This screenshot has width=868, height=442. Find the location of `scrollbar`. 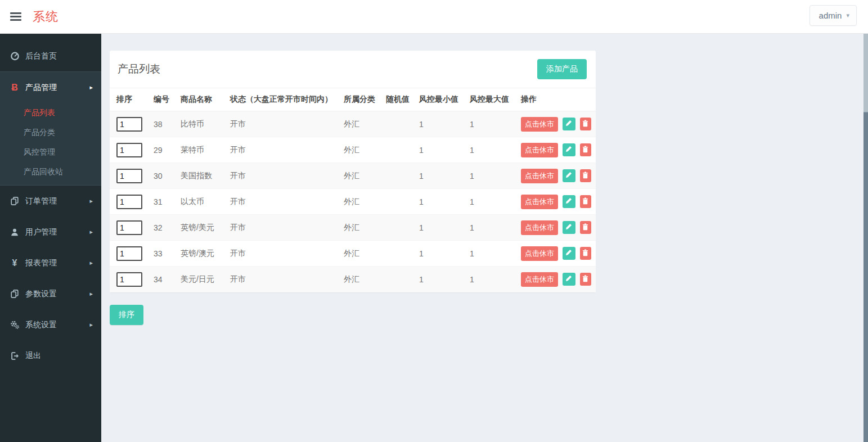

scrollbar is located at coordinates (866, 221).